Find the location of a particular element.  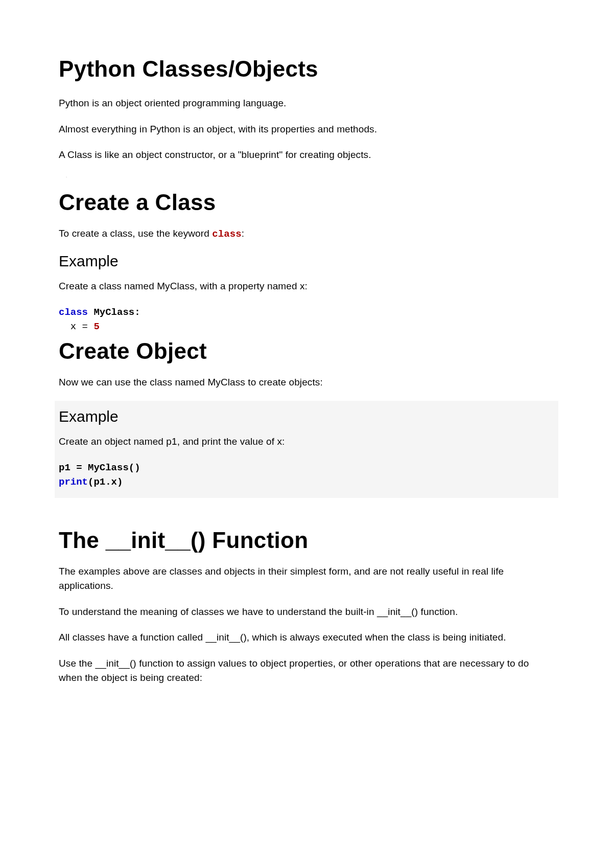

code-keyword-class: class is located at coordinates (74, 312).